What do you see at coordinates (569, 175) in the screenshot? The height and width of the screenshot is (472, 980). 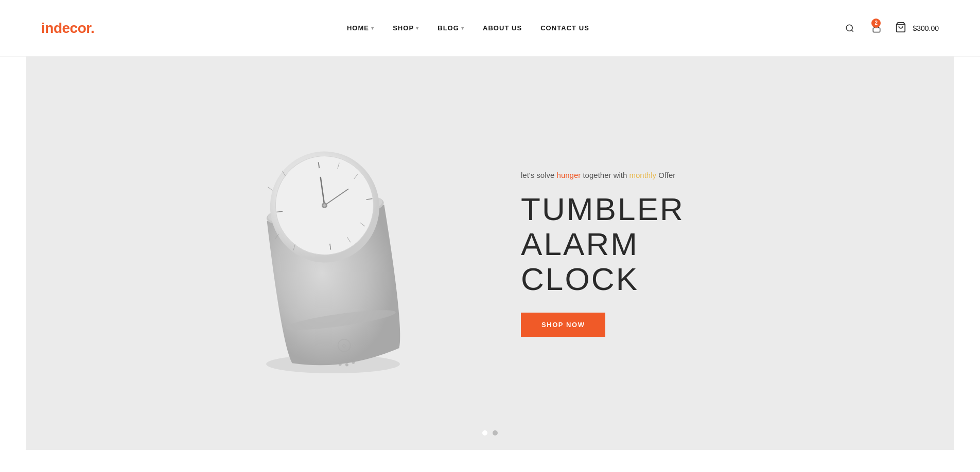 I see `subtitle-highlight-hunger: hunger` at bounding box center [569, 175].